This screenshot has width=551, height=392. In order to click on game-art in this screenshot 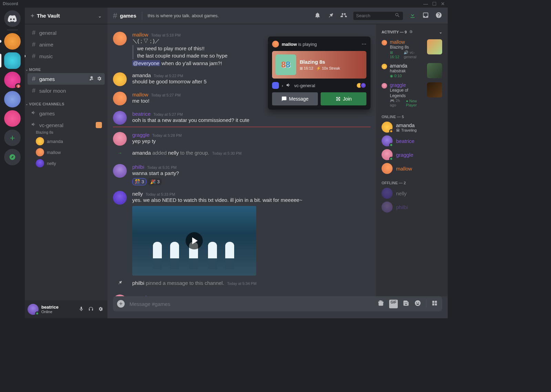, I will do `click(435, 90)`.